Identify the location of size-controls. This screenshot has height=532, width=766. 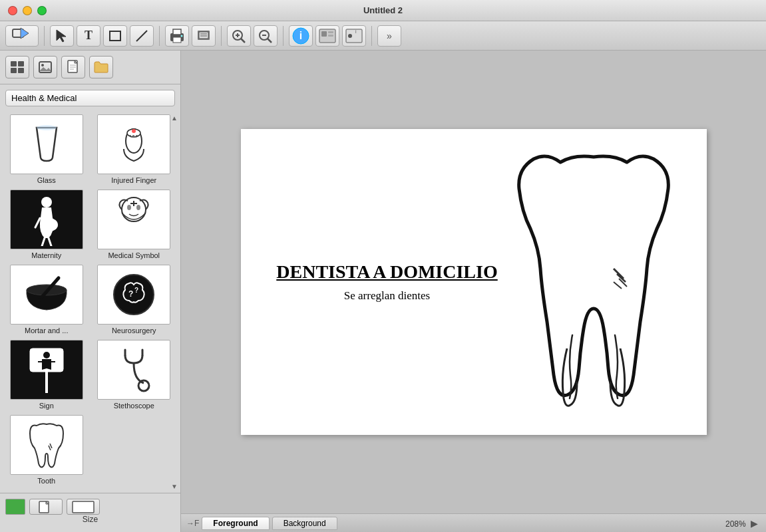
(91, 507).